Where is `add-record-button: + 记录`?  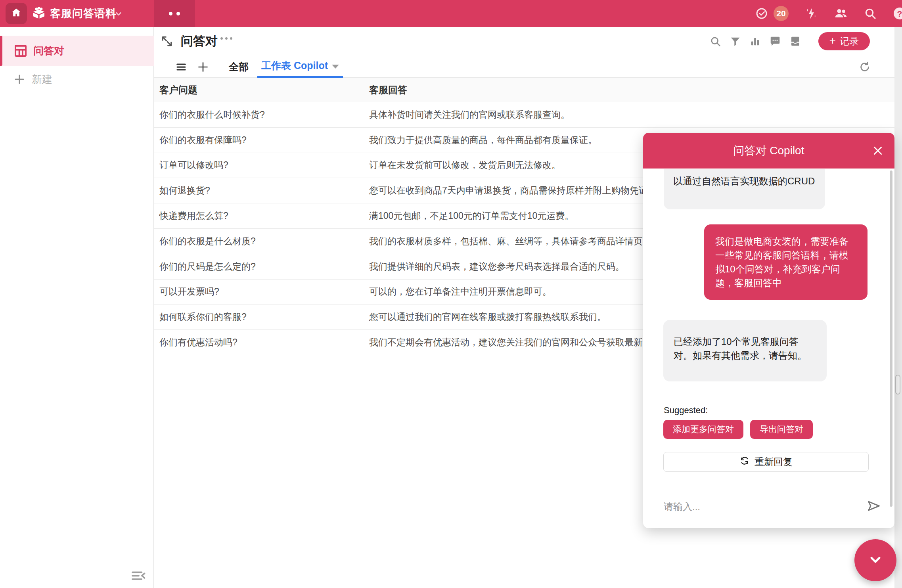 add-record-button: + 记录 is located at coordinates (844, 41).